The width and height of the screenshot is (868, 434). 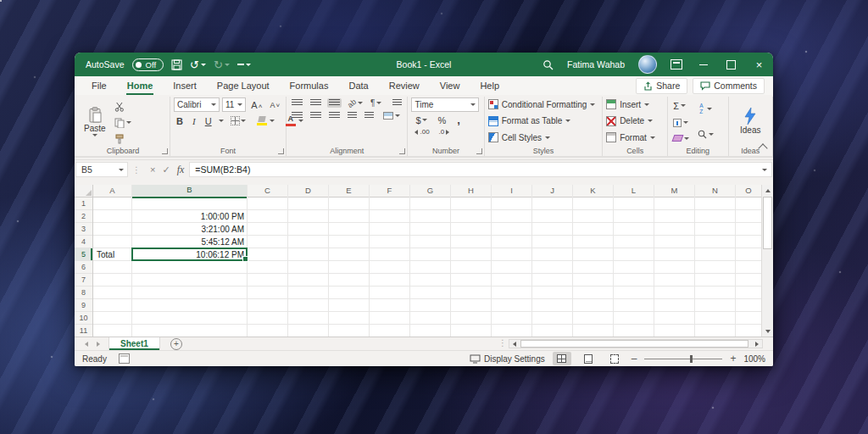 What do you see at coordinates (767, 261) in the screenshot?
I see `vertical-scrollbar` at bounding box center [767, 261].